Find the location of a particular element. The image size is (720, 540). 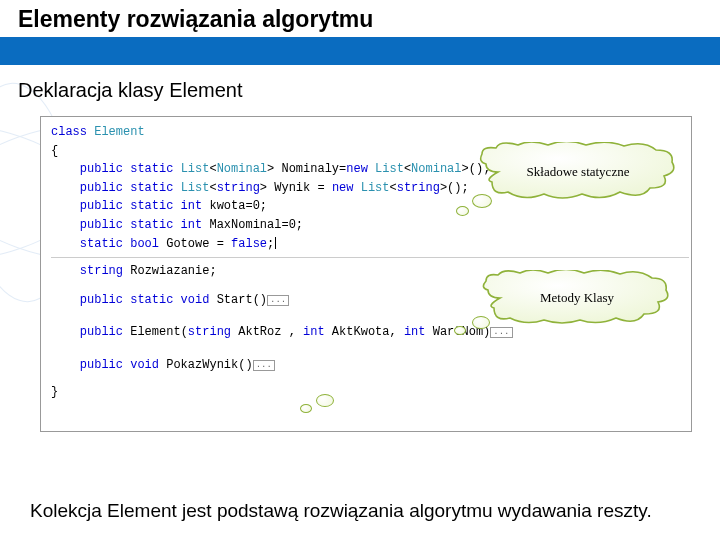

callout-label: Metody Klasy is located at coordinates (577, 298).